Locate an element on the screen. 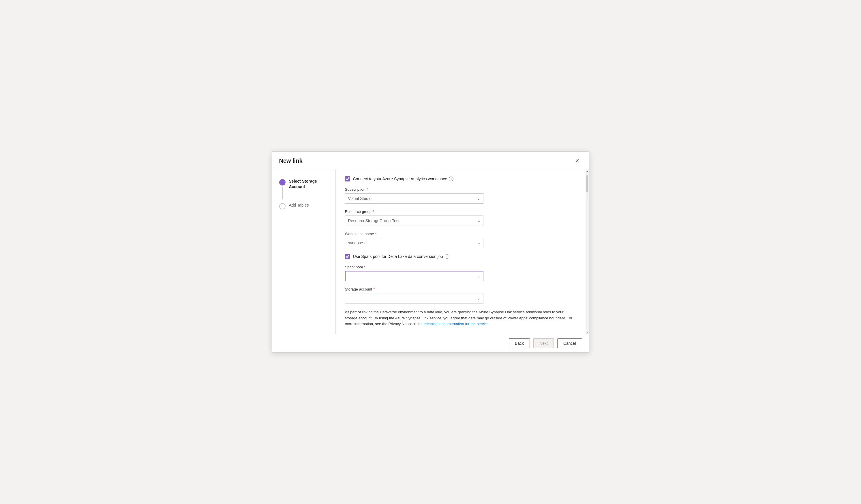  connect-synapse-checkbox-row: Connect to your Azure Synapse Analytics … is located at coordinates (461, 179).